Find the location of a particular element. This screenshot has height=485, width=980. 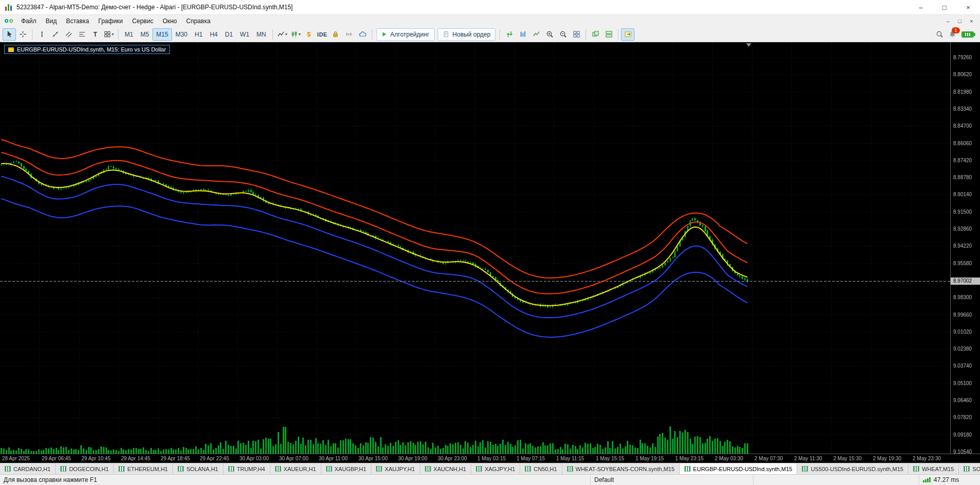

price-scale: 8.792608.806208.819808.833408.847008.860… is located at coordinates (965, 248).